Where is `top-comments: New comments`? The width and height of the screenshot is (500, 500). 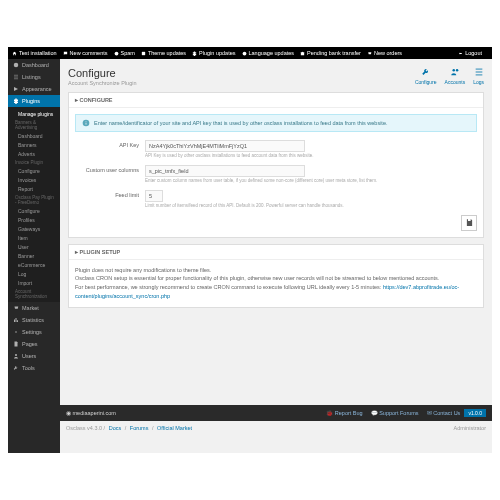
top-comments: New comments is located at coordinates (86, 53).